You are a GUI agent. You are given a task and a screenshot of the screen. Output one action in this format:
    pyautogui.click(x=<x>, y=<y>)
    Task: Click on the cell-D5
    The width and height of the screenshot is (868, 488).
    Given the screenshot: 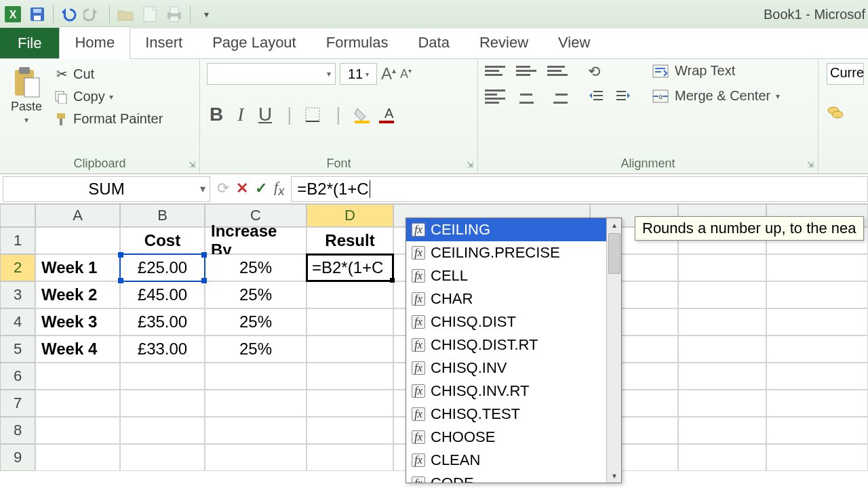 What is the action you would take?
    pyautogui.click(x=350, y=349)
    